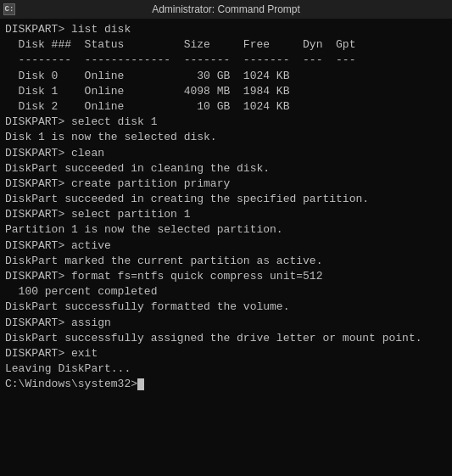 This screenshot has height=476, width=452. Describe the element at coordinates (226, 60) in the screenshot. I see `console-line: -------- ------------- ------- ------- -…` at that location.